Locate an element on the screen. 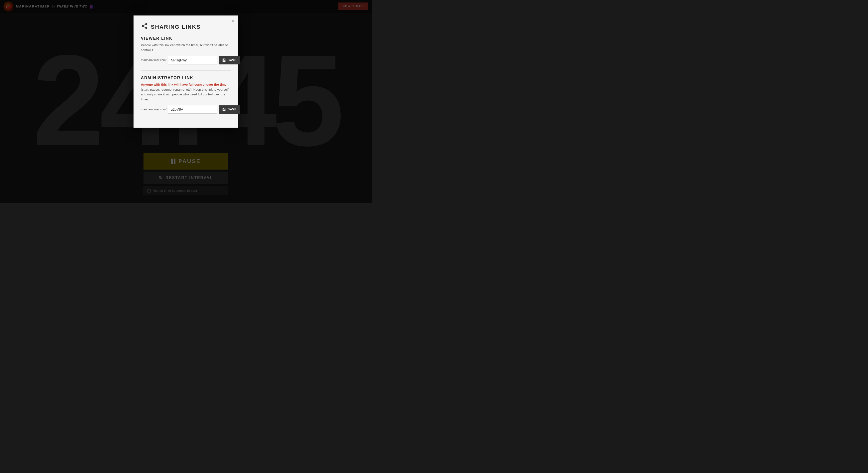  admin-url-prefix: marinaratimer.com/ is located at coordinates (154, 109).